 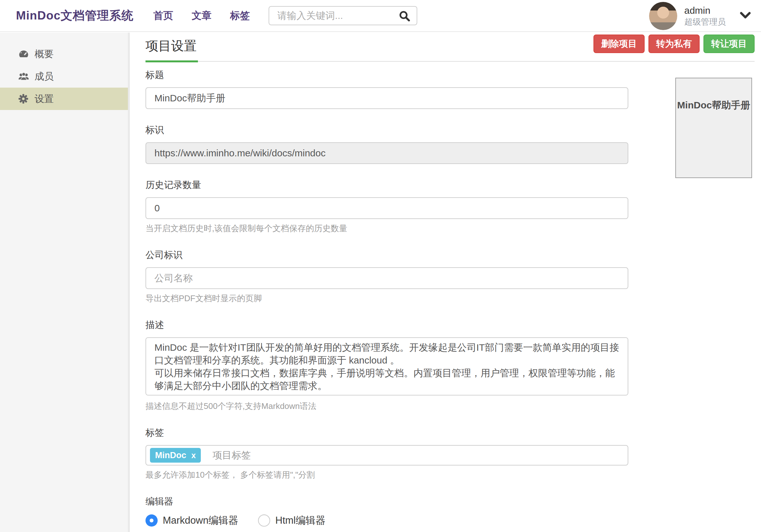 I want to click on description-label: 描述, so click(x=387, y=325).